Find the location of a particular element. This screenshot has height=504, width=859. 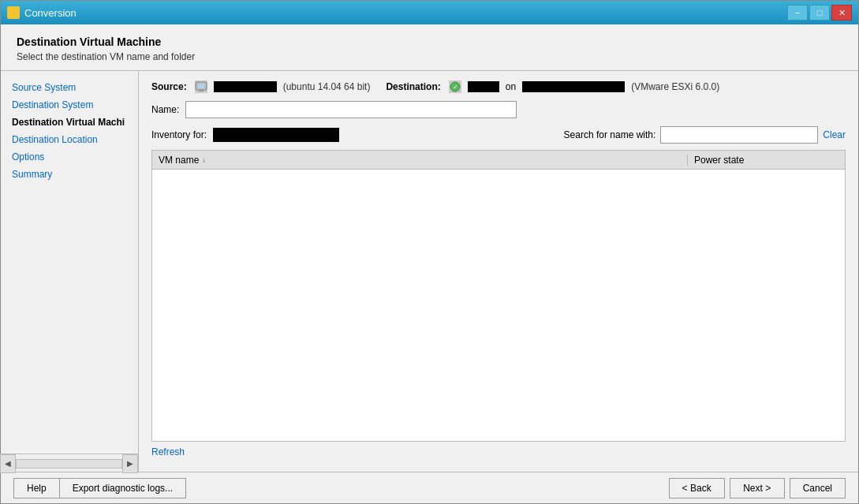

sidebar-scroll-right: ▶ is located at coordinates (130, 464).